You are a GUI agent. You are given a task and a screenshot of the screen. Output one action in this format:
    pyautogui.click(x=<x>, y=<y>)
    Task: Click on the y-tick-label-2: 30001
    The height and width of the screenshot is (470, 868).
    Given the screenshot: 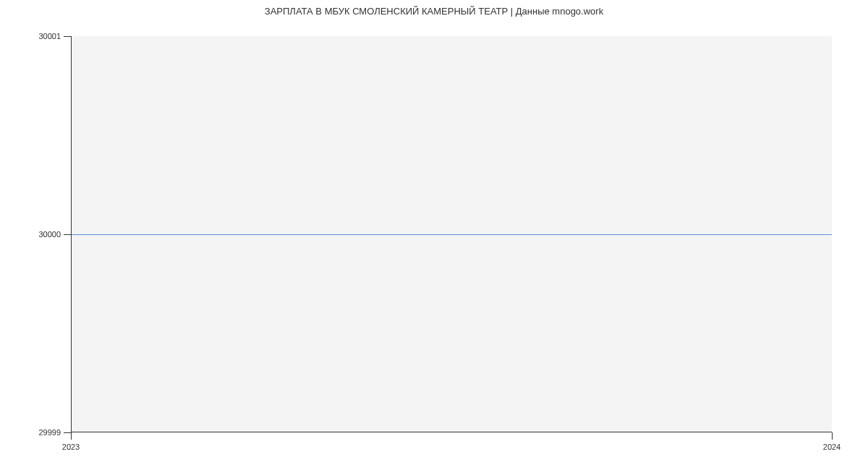 What is the action you would take?
    pyautogui.click(x=46, y=36)
    